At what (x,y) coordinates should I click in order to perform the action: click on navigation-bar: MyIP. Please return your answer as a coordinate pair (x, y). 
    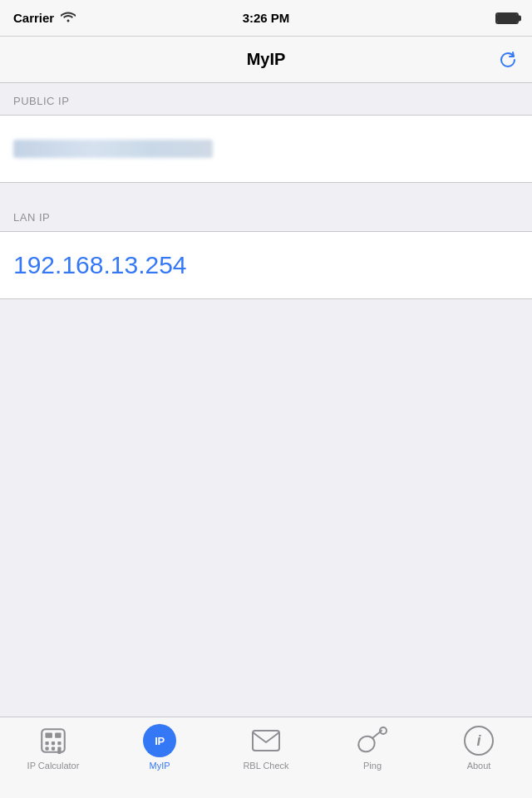
    Looking at the image, I should click on (266, 60).